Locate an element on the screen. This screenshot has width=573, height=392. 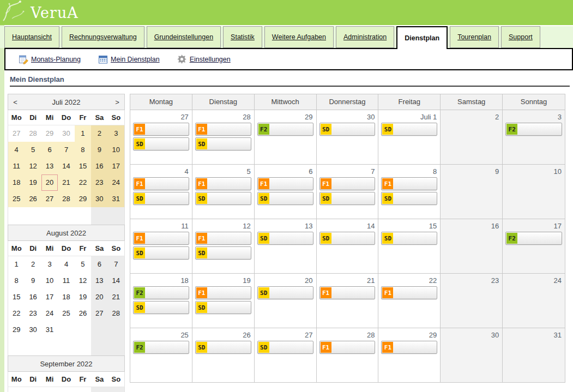
mini-day: 19 is located at coordinates (33, 183).